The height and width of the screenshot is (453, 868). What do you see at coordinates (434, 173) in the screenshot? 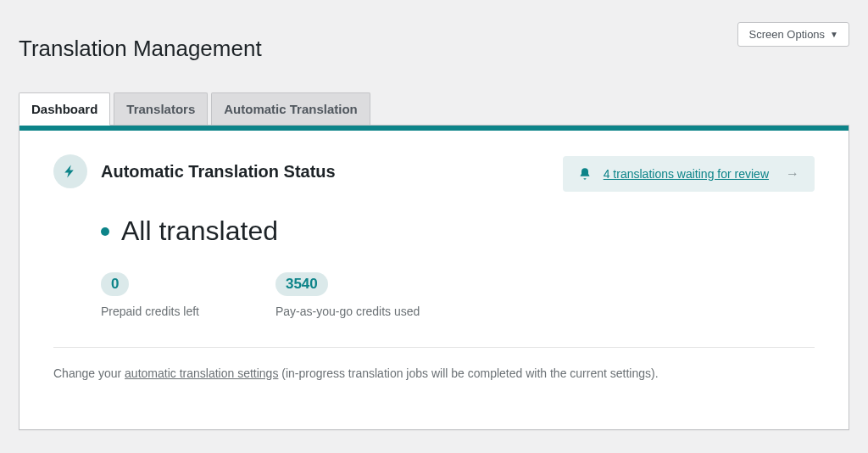
I see `status-header-row: Automatic Translation Status 4 translati…` at bounding box center [434, 173].